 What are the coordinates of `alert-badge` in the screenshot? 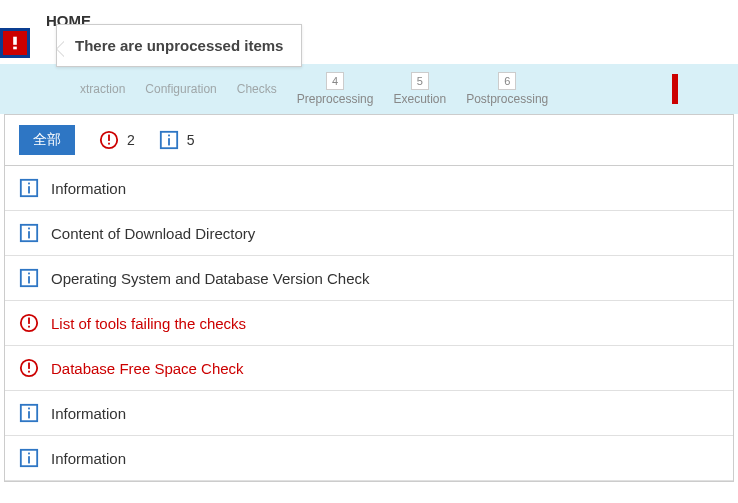 It's located at (15, 43).